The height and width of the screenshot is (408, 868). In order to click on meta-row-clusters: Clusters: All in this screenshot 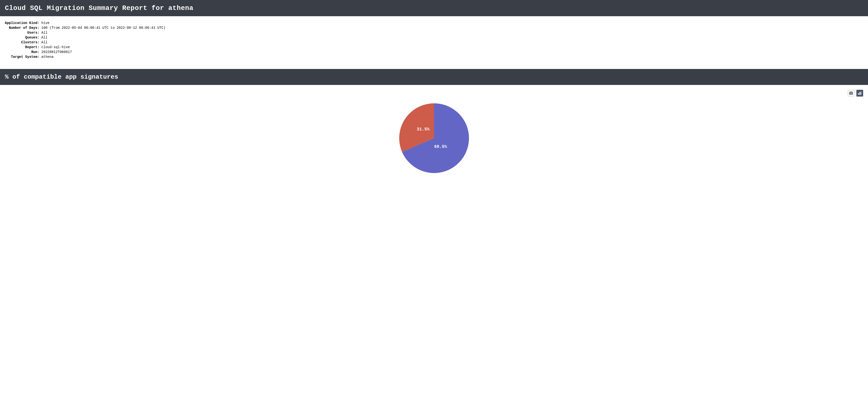, I will do `click(85, 42)`.